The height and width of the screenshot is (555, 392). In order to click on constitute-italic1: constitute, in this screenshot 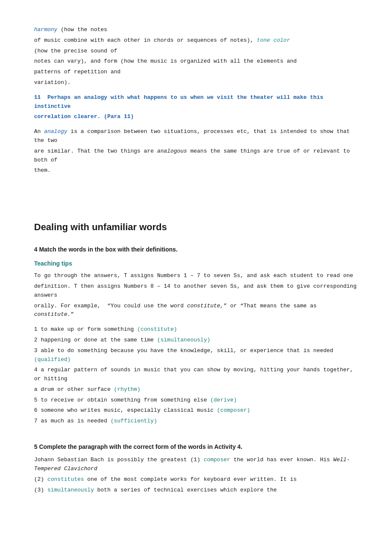, I will do `click(205, 306)`.